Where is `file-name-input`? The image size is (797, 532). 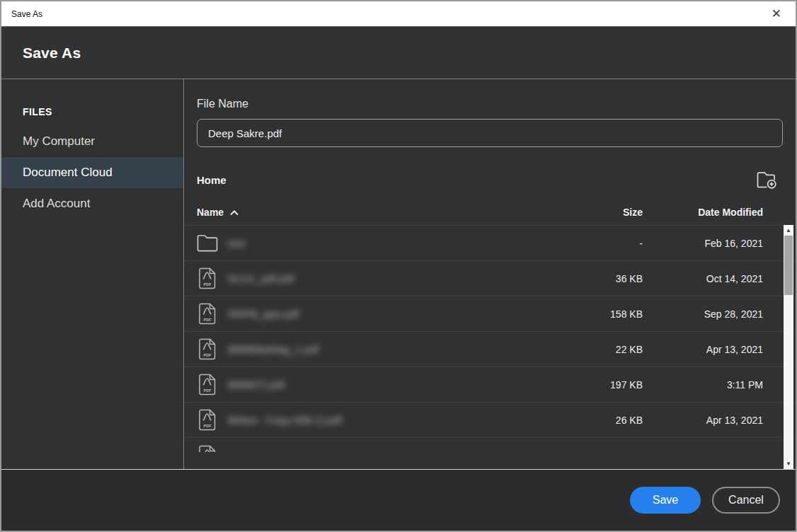 file-name-input is located at coordinates (490, 133).